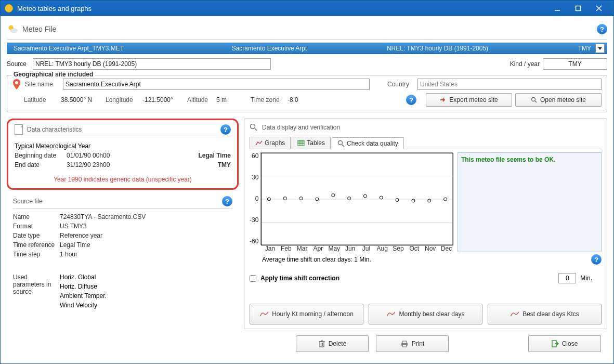 The height and width of the screenshot is (364, 614). Describe the element at coordinates (311, 142) in the screenshot. I see `tab-tables: Tables` at that location.